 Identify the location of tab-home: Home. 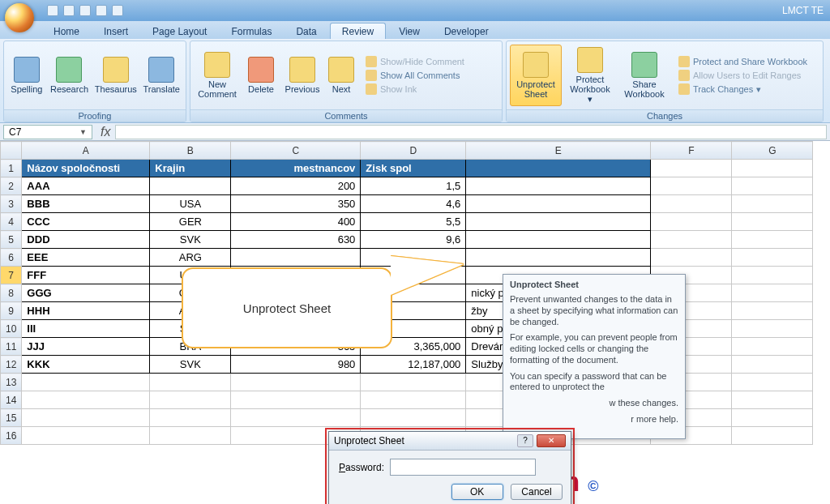
(66, 31).